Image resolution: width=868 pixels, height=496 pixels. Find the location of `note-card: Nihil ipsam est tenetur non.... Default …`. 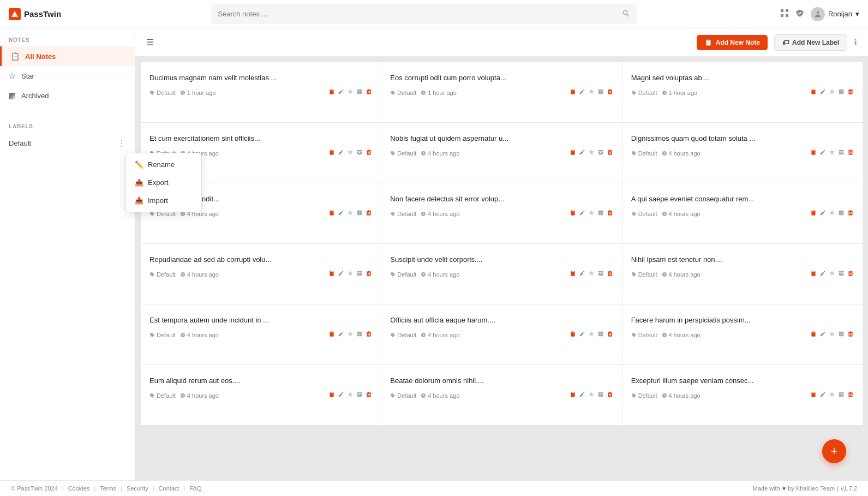

note-card: Nihil ipsam est tenetur non.... Default … is located at coordinates (743, 274).